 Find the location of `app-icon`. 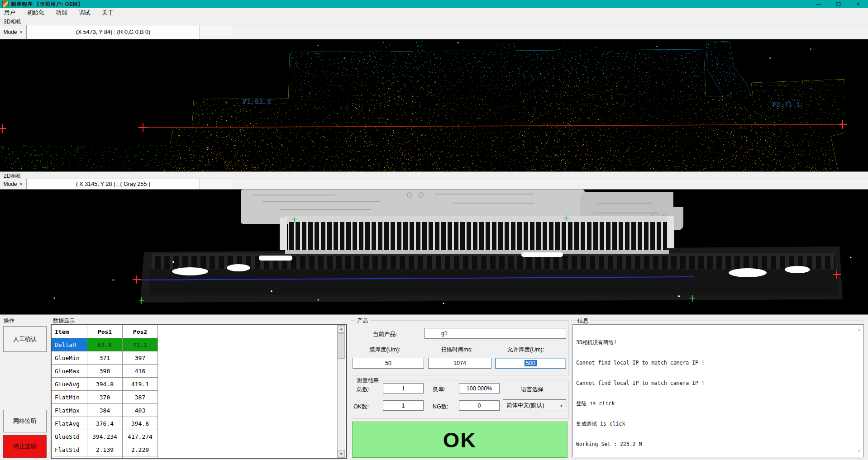

app-icon is located at coordinates (5, 4).